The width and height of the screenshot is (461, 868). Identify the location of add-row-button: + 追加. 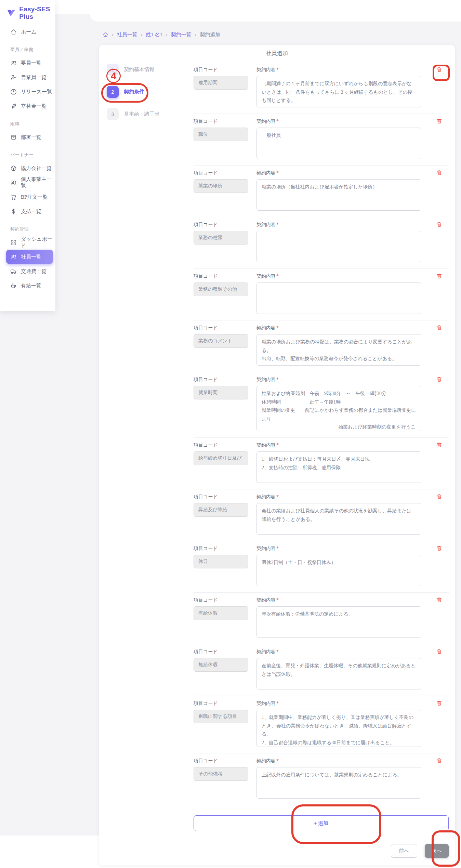
(321, 823).